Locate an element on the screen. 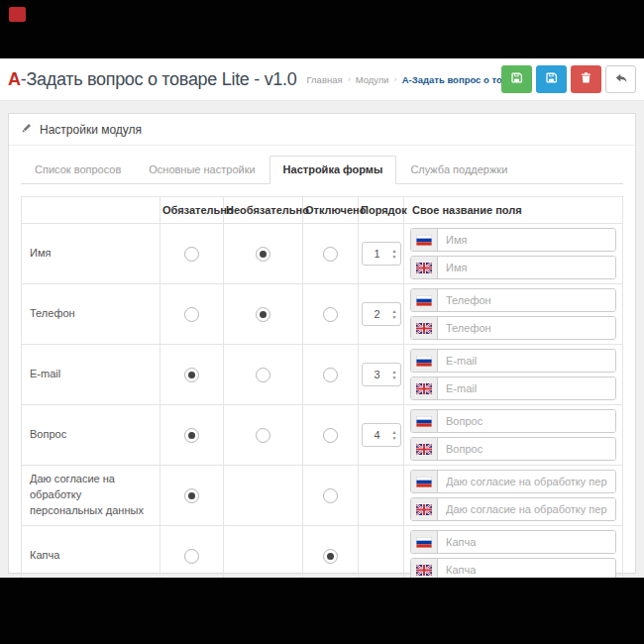  panel-heading-label: Настройки модуля is located at coordinates (91, 130).